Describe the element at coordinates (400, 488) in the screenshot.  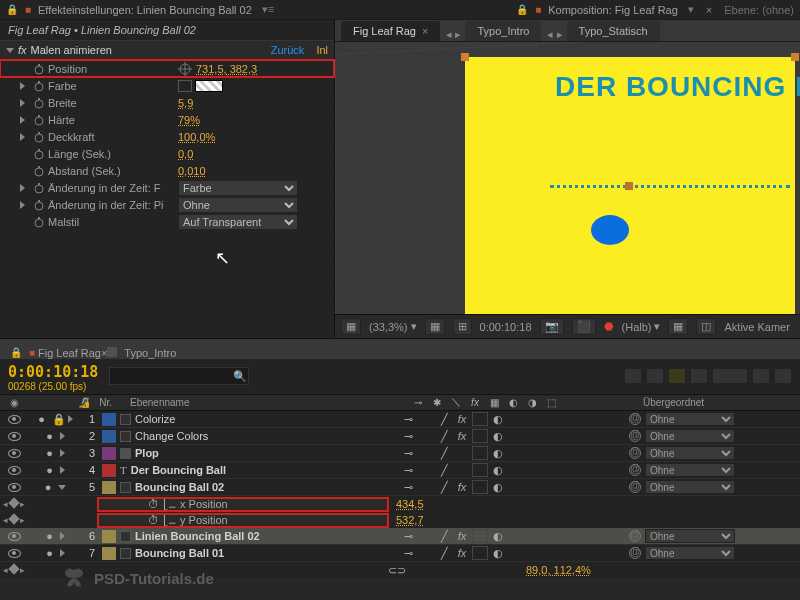
I see `layer-row: ●5Bouncing Ball 02⊸╱fx◐Ohne` at that location.